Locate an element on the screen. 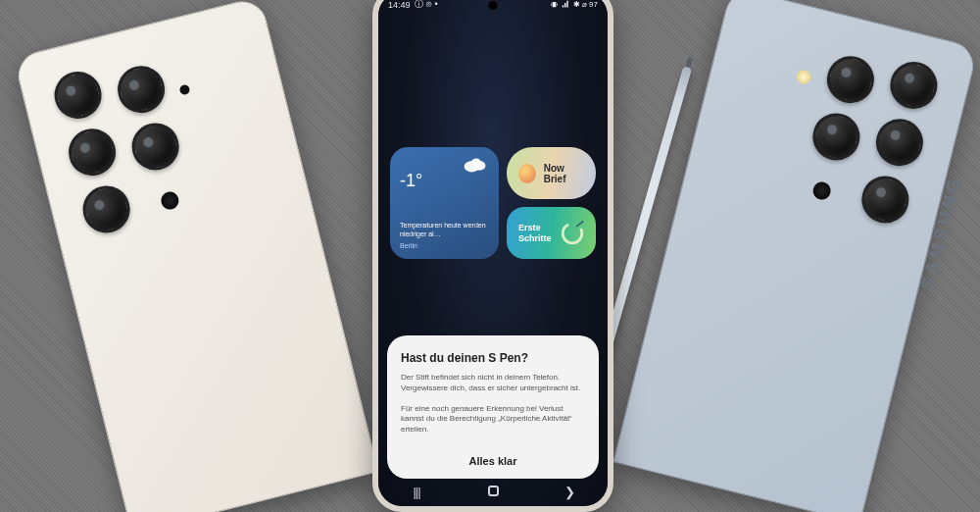 This screenshot has width=980, height=512. widgets-area: -1° Temperaturen heute werden niedriger … is located at coordinates (493, 203).